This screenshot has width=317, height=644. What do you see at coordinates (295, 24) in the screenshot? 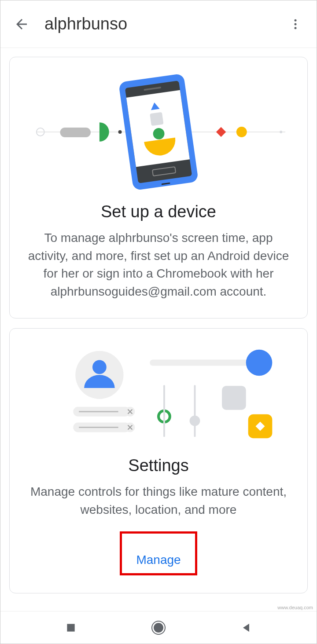
I see `overflow-menu-button` at bounding box center [295, 24].